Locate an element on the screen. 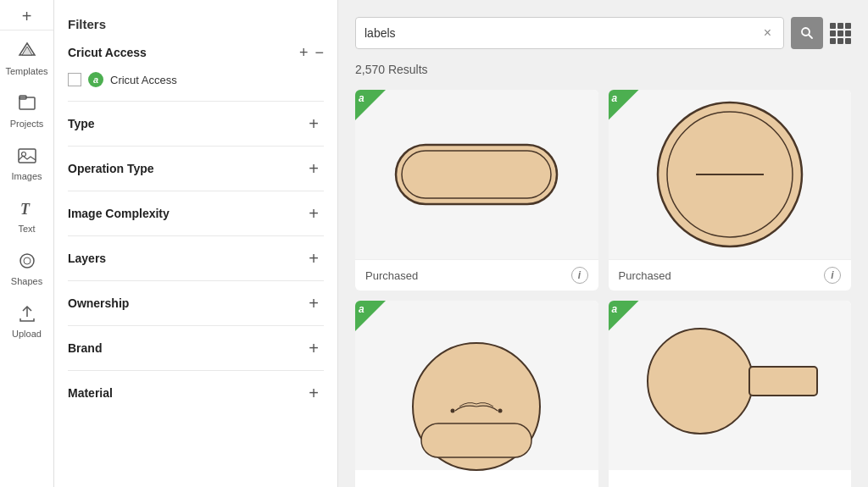  filter-brand: Brand + is located at coordinates (196, 347).